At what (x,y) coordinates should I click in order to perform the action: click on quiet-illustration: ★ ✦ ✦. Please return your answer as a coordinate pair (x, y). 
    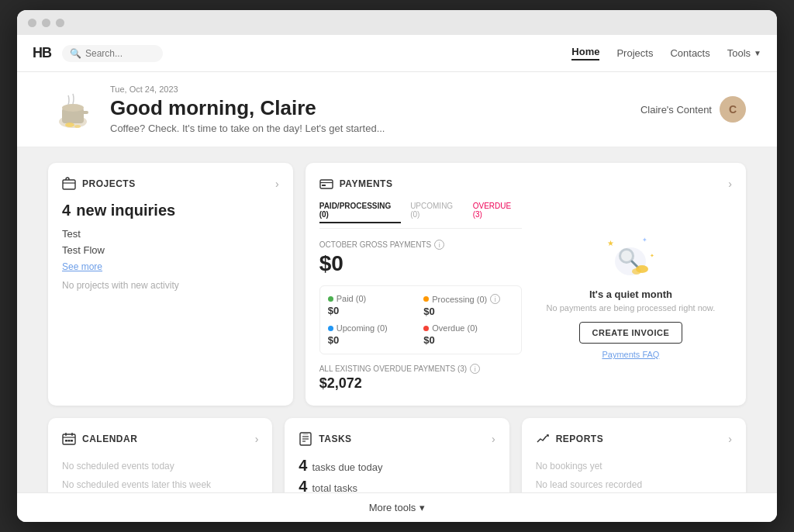
    Looking at the image, I should click on (630, 257).